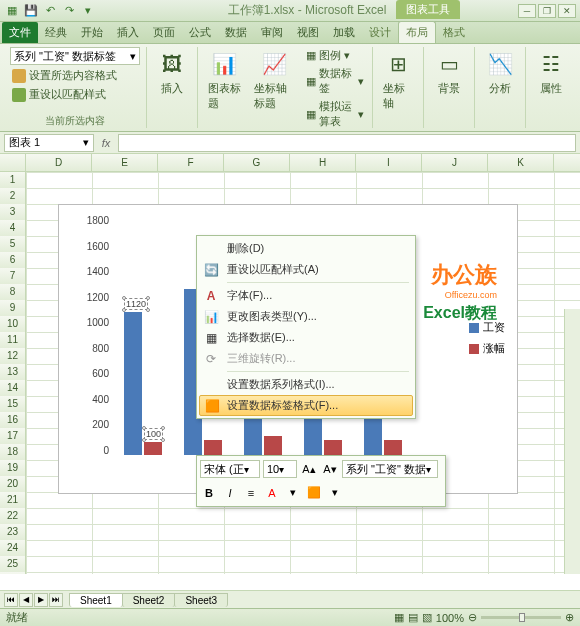 The width and height of the screenshot is (580, 626). Describe the element at coordinates (308, 32) in the screenshot. I see `tab-view: 视图` at that location.